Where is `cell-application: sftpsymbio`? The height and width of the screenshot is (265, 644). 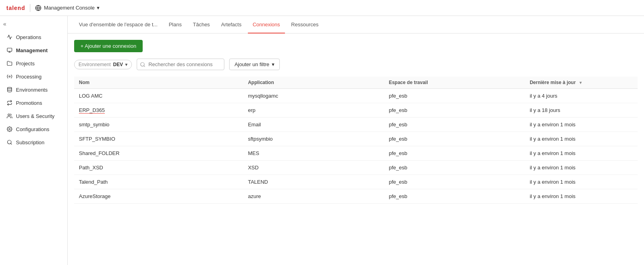
cell-application: sftpsymbio is located at coordinates (314, 139).